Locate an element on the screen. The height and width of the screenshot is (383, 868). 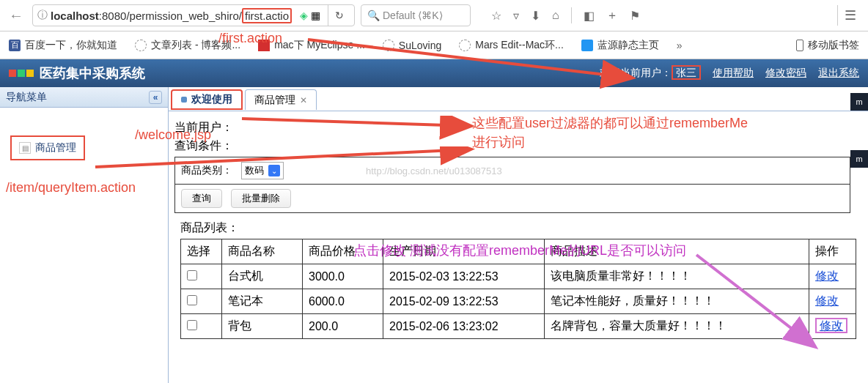
bookmark-blog: 文章列表 - 博客频... is located at coordinates (188, 45).